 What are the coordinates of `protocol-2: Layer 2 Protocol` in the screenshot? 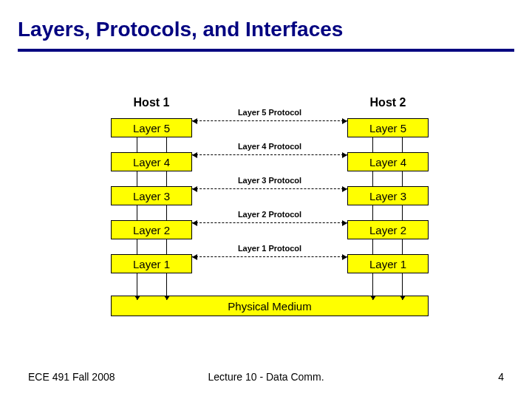 It's located at (270, 222).